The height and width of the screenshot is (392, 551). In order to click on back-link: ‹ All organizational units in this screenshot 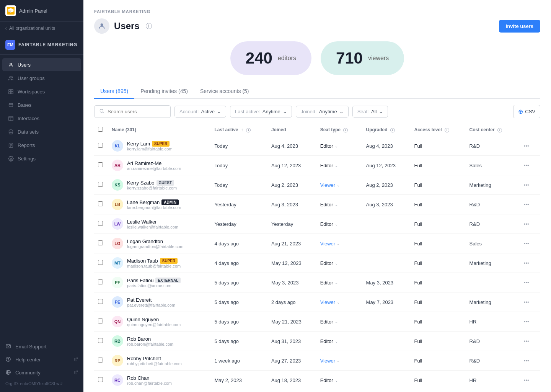, I will do `click(42, 28)`.